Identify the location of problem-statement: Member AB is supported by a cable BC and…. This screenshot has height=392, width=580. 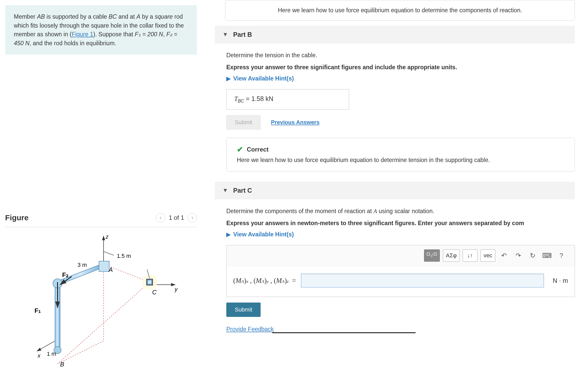
(101, 30).